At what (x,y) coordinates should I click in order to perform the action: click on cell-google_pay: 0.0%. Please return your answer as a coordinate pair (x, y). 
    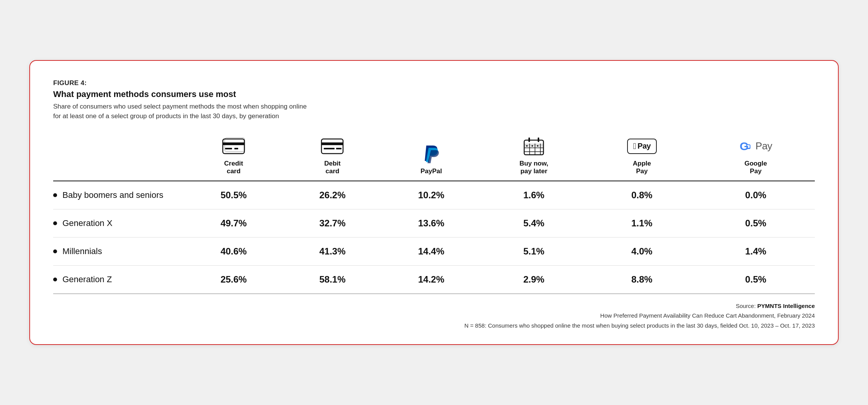
    Looking at the image, I should click on (755, 195).